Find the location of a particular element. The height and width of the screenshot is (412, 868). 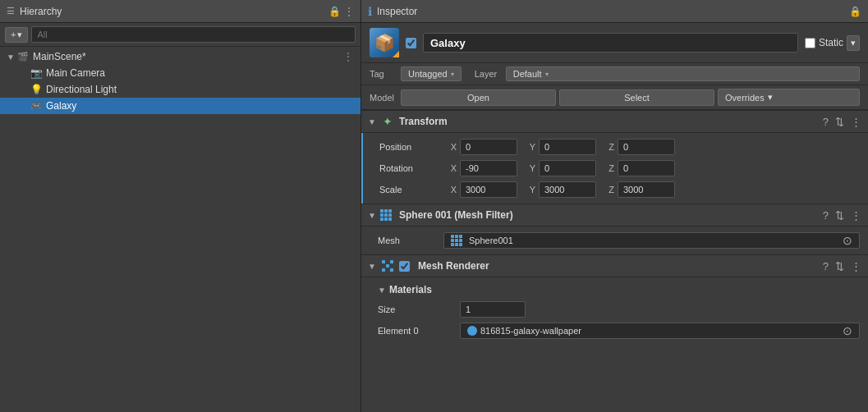

element0-label: Element 0 is located at coordinates (419, 331).